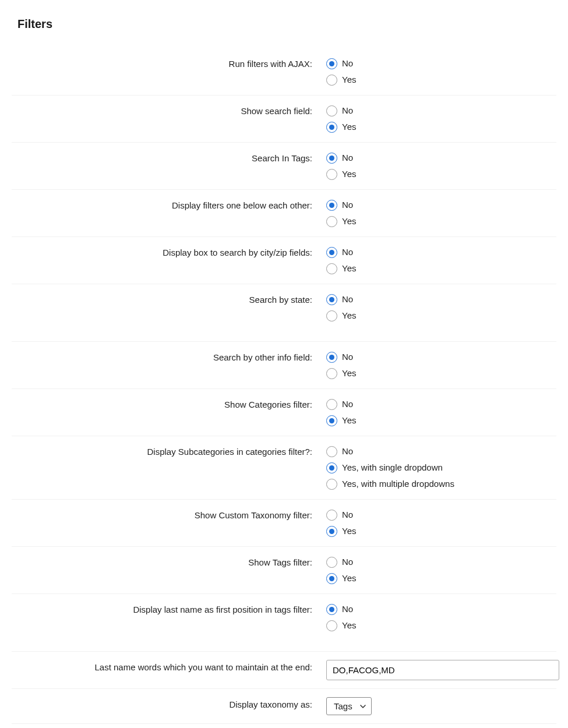 Image resolution: width=568 pixels, height=728 pixels. I want to click on field-label: Show Custom Taxonomy filter:, so click(169, 515).